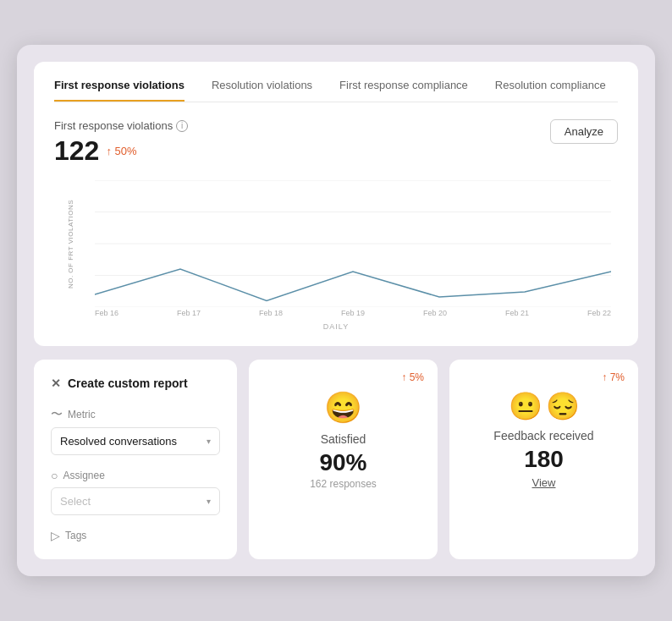 This screenshot has width=672, height=621. What do you see at coordinates (75, 501) in the screenshot?
I see `assignee-placeholder: Select` at bounding box center [75, 501].